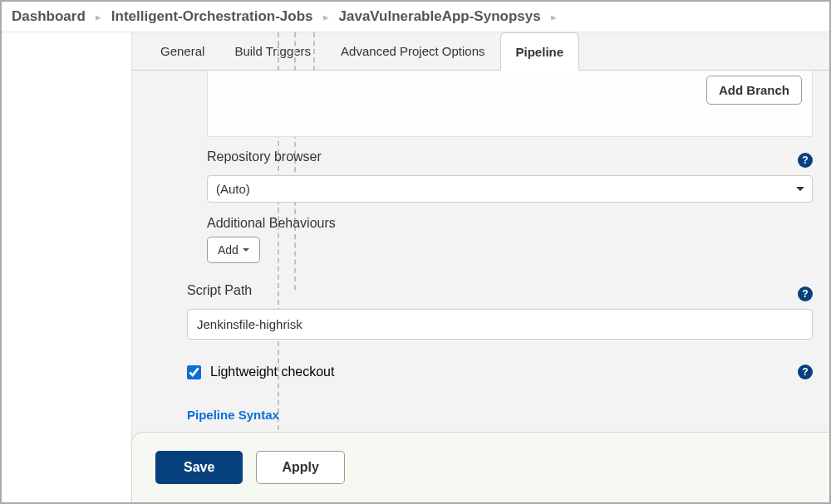 This screenshot has height=504, width=831. I want to click on lightweight-checkout-checkbox, so click(194, 372).